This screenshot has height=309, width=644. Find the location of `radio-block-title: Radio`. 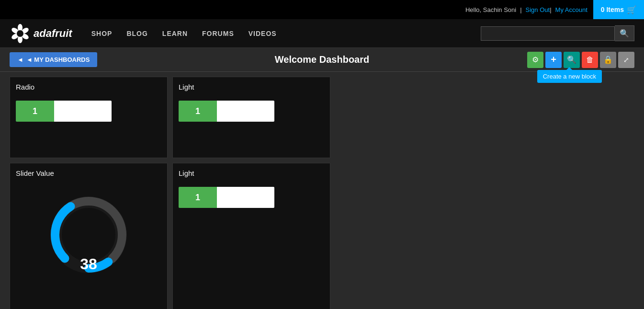

radio-block-title: Radio is located at coordinates (89, 87).